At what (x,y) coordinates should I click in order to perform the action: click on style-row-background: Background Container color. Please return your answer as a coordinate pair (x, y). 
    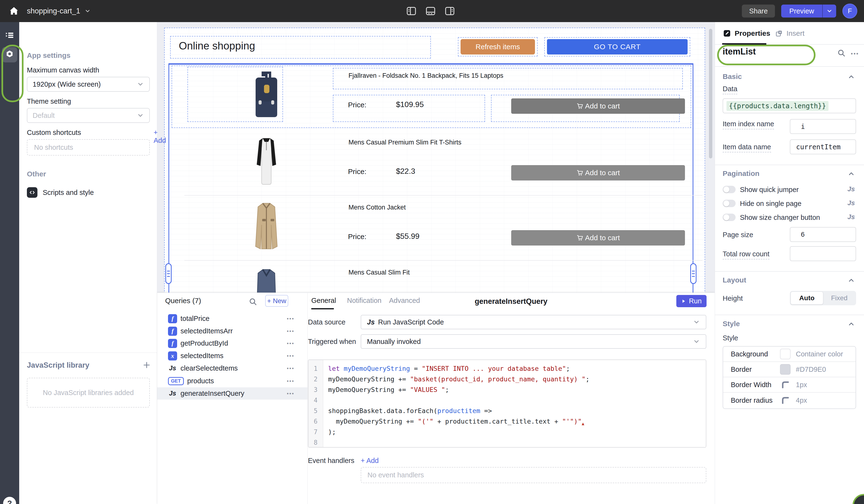
    Looking at the image, I should click on (789, 355).